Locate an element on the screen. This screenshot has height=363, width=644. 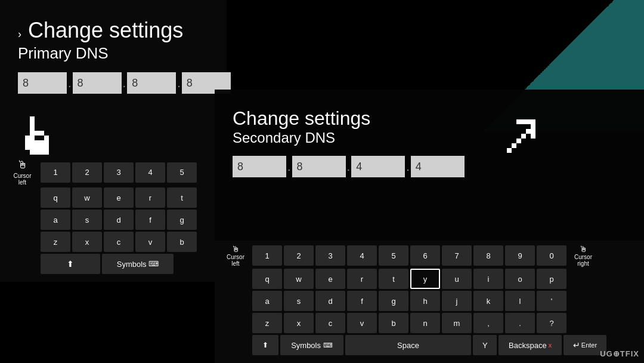
secondary-key-8: 8 is located at coordinates (488, 256).